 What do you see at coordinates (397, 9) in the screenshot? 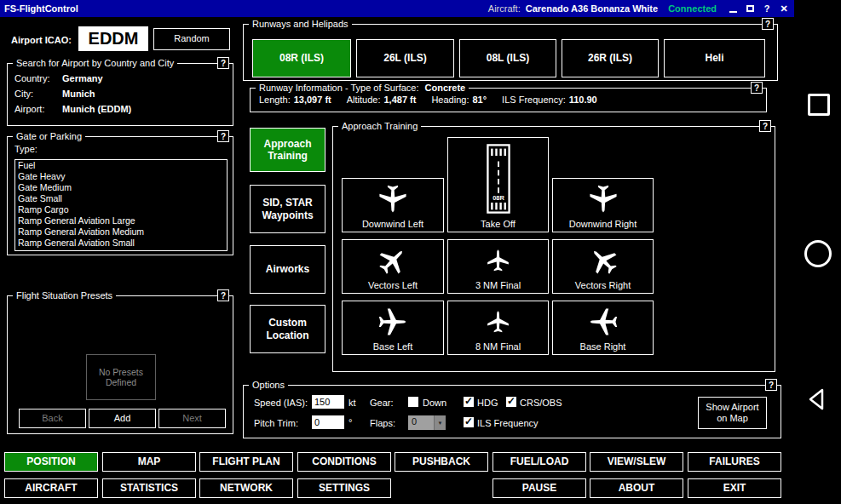
I see `titlebar: FS-FlightControl Aircraft: Carenado A36 …` at bounding box center [397, 9].